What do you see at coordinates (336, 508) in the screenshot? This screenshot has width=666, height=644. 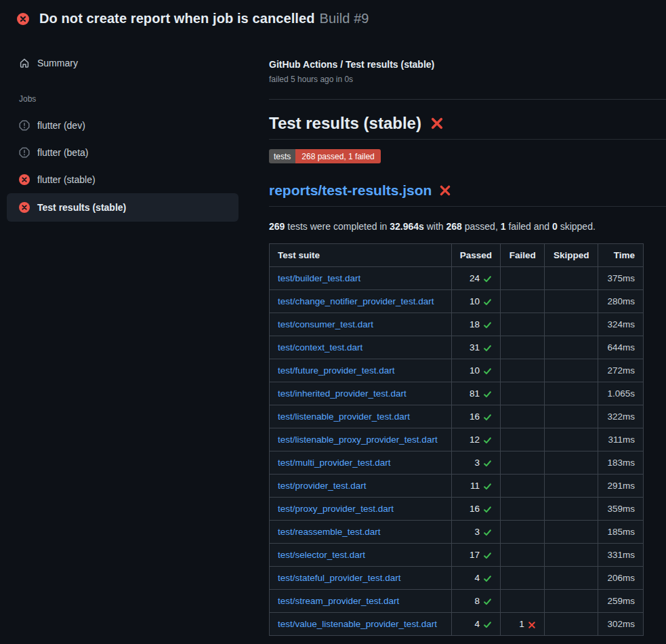 I see `test-suite-link: test/proxy_provider_test.dart` at bounding box center [336, 508].